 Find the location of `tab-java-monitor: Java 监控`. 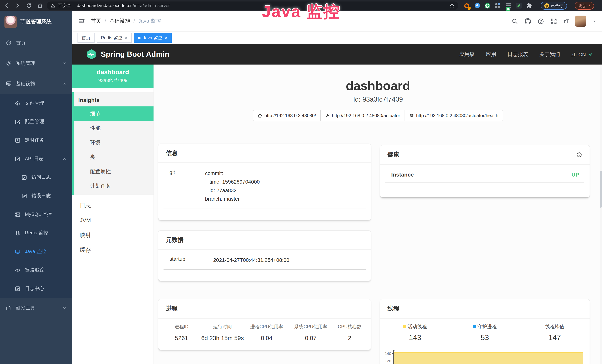

tab-java-monitor: Java 监控 is located at coordinates (153, 38).